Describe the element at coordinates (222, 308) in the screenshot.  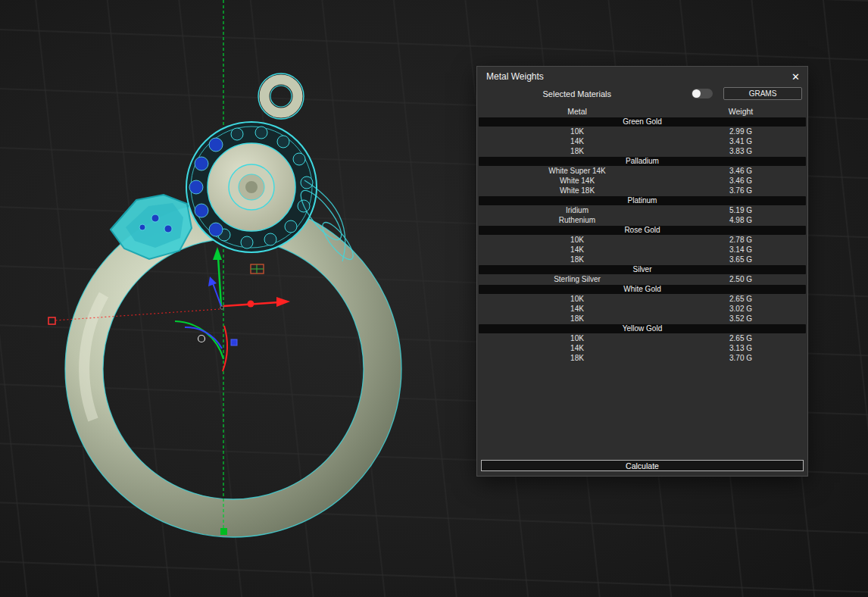
I see `gizmo-origin` at that location.